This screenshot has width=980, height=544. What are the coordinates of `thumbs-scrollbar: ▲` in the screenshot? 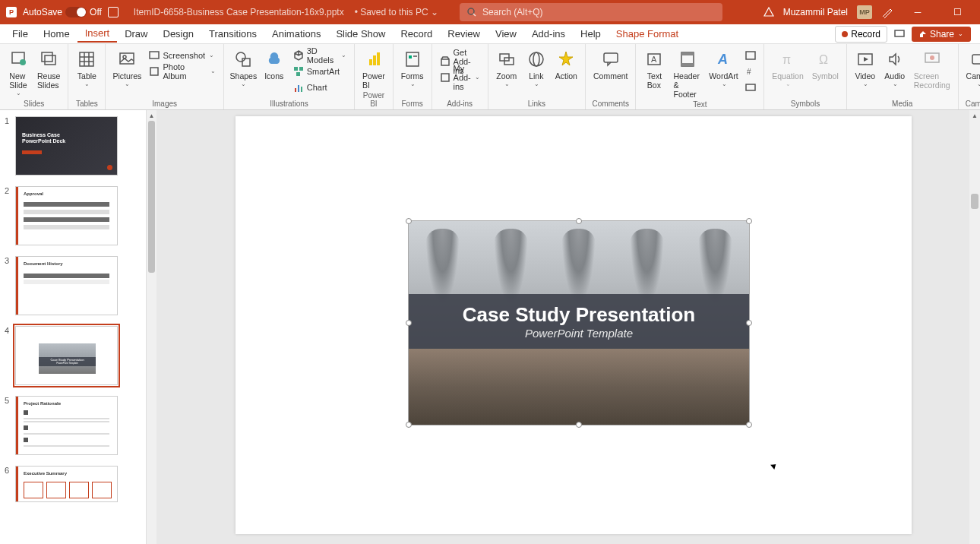 It's located at (151, 327).